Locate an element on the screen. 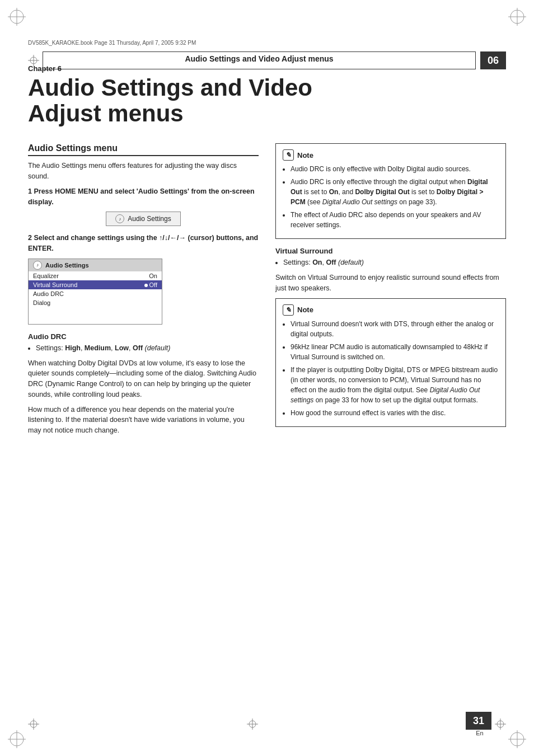 The height and width of the screenshot is (756, 534). note-2-item-3: If the player is outputting Dolby Digita… is located at coordinates (395, 385).